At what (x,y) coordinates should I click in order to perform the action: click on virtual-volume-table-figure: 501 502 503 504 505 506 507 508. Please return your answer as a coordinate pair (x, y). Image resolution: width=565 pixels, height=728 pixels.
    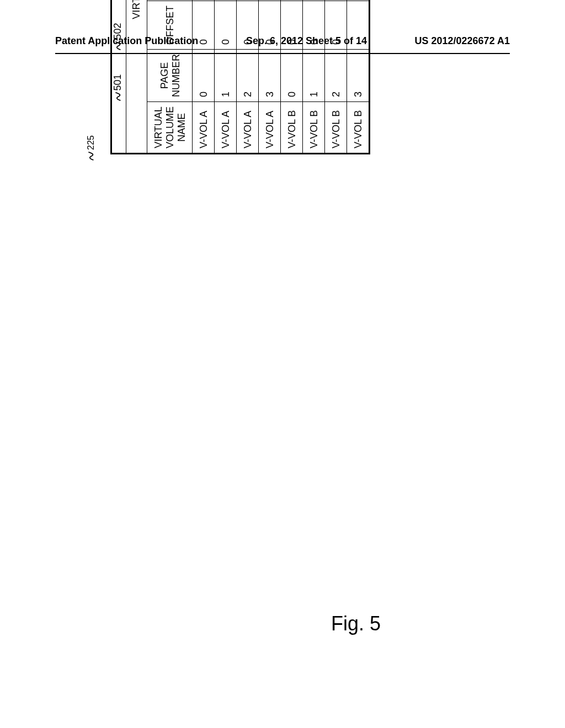
    Looking at the image, I should click on (241, 77).